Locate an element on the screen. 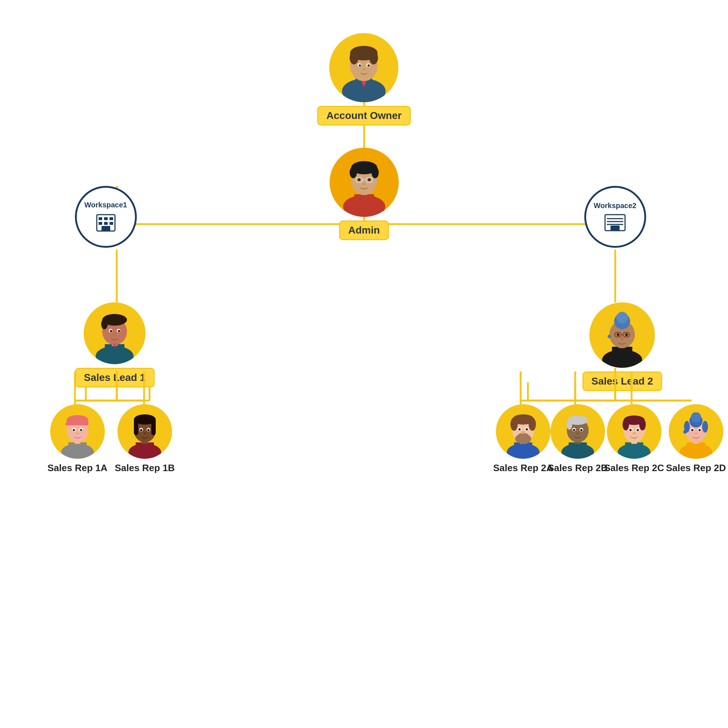 The height and width of the screenshot is (728, 728). sales-lead-2-avatar is located at coordinates (622, 335).